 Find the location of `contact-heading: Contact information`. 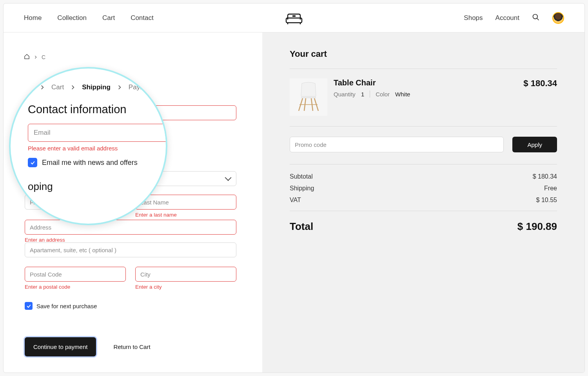

contact-heading: Contact information is located at coordinates (98, 110).